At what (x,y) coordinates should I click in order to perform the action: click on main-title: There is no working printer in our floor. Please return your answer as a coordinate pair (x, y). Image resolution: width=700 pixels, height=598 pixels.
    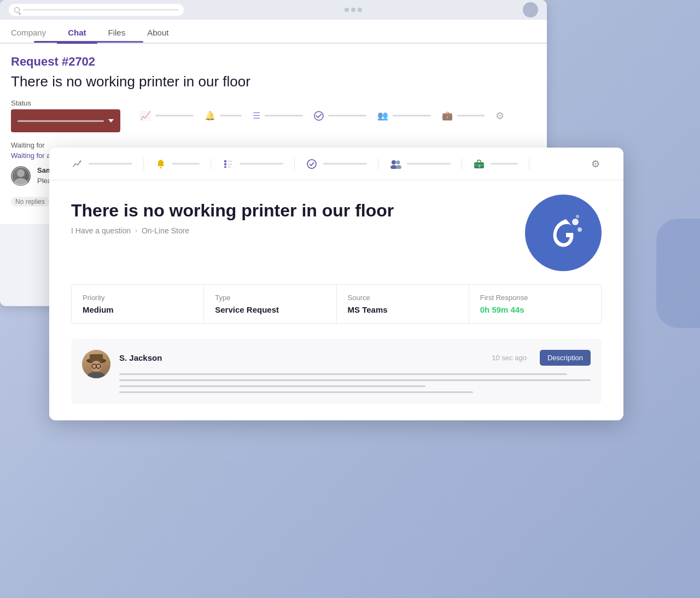
    Looking at the image, I should click on (293, 210).